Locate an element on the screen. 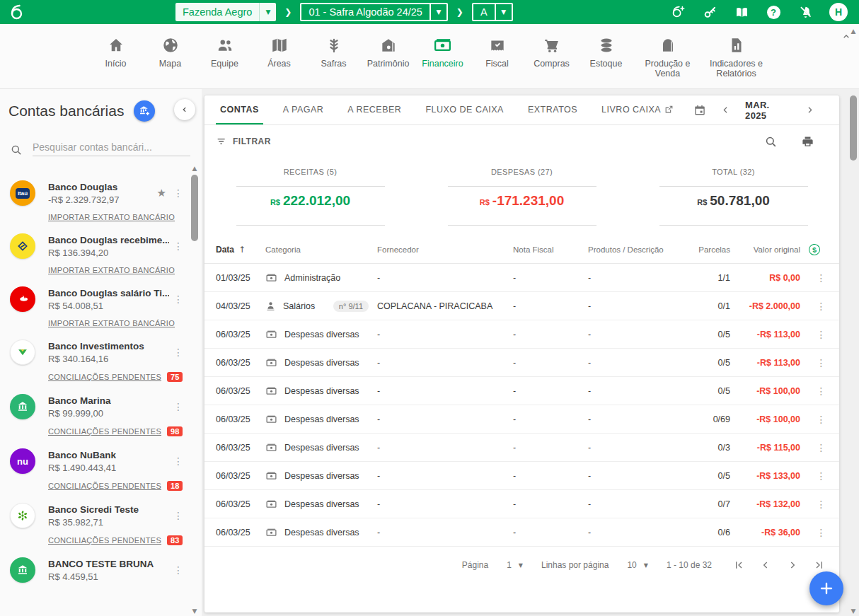  sidebar-scrollbar: ▲ ▼ is located at coordinates (195, 390).